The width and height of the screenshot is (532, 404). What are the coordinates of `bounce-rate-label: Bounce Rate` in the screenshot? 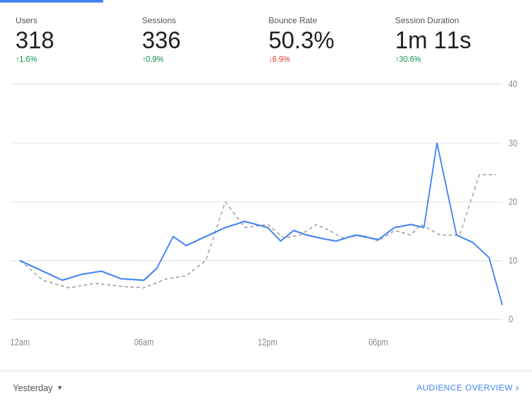 It's located at (326, 21).